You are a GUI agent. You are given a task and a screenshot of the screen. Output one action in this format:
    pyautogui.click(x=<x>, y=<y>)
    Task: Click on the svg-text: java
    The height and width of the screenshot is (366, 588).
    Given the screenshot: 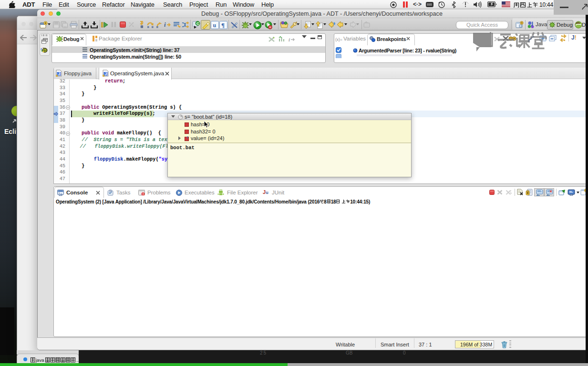 What is the action you would take?
    pyautogui.click(x=40, y=360)
    